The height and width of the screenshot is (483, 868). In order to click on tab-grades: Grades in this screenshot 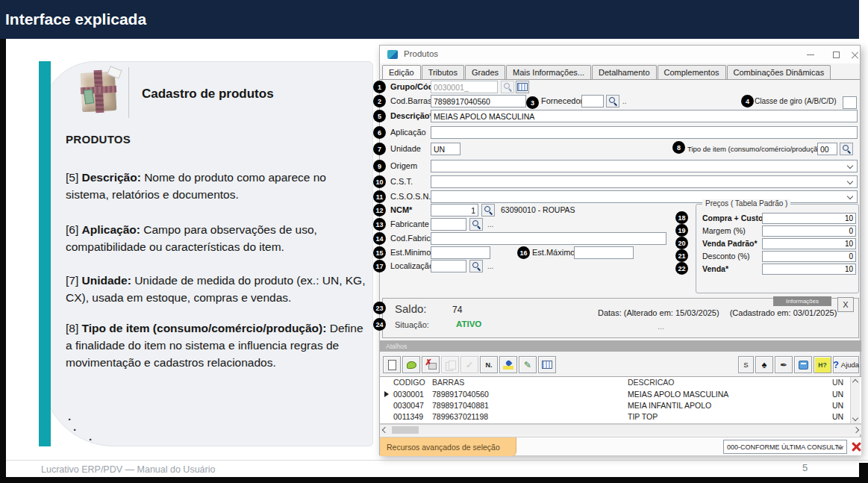, I will do `click(485, 72)`.